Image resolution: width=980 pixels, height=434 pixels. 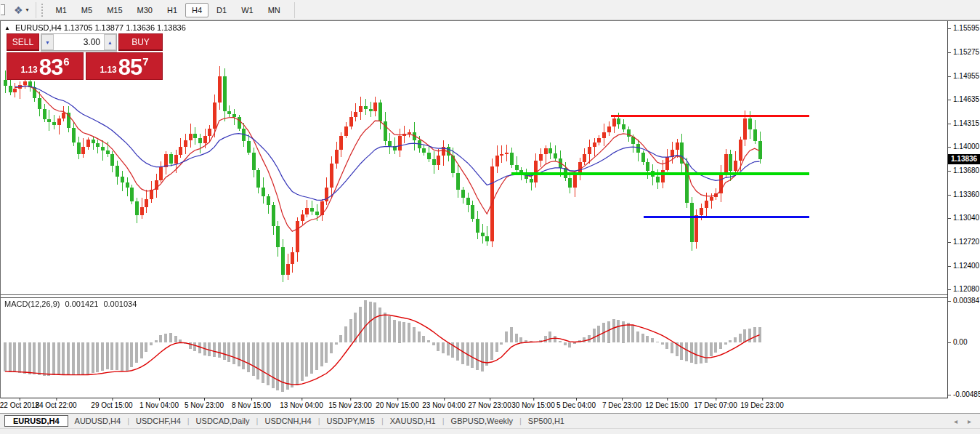 I want to click on chart-tab-gbpusd-weekly: GBPUSD,Weekly, so click(x=482, y=421).